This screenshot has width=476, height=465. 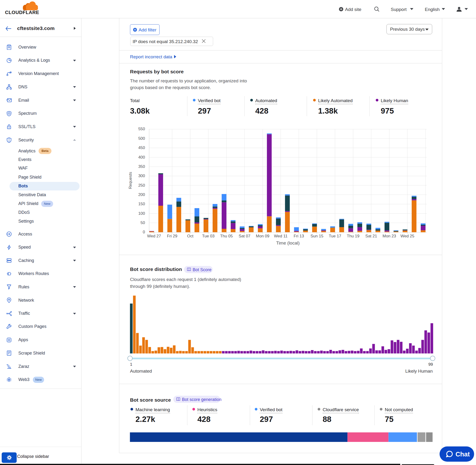 I want to click on svg-text: 250, so click(x=142, y=185).